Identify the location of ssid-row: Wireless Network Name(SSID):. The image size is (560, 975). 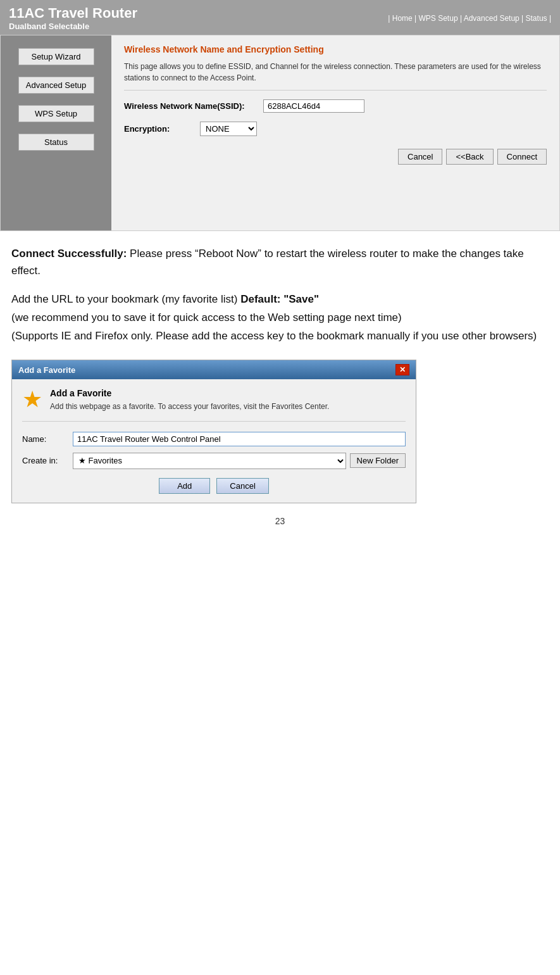
(335, 106).